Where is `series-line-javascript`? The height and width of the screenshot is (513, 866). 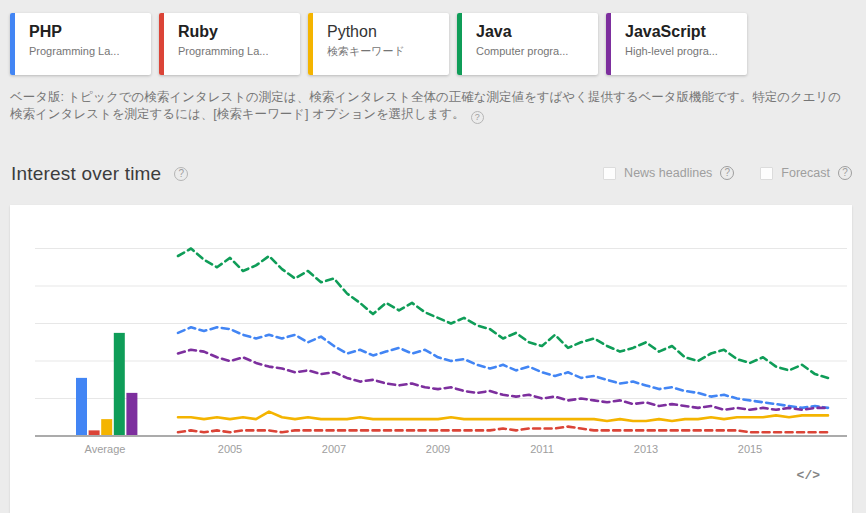
series-line-javascript is located at coordinates (503, 380).